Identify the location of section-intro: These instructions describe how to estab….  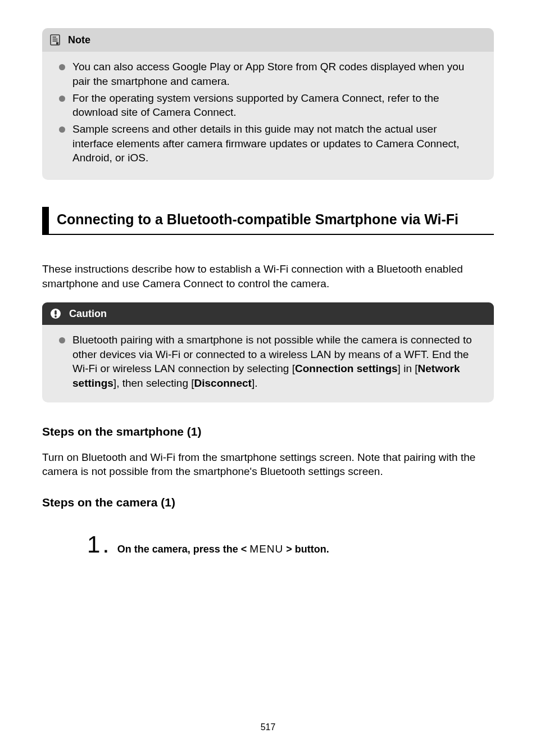
(268, 277).